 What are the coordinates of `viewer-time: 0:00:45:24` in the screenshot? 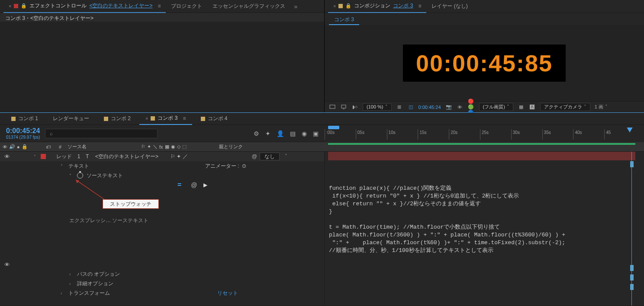 It's located at (430, 107).